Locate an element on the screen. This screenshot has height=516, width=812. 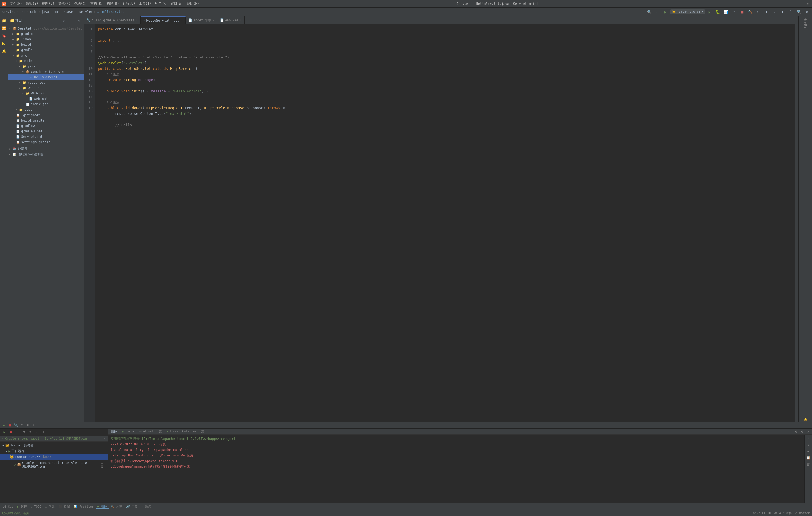
tree-item-gradlewbat: 📄 gradlew.bat is located at coordinates (46, 131).